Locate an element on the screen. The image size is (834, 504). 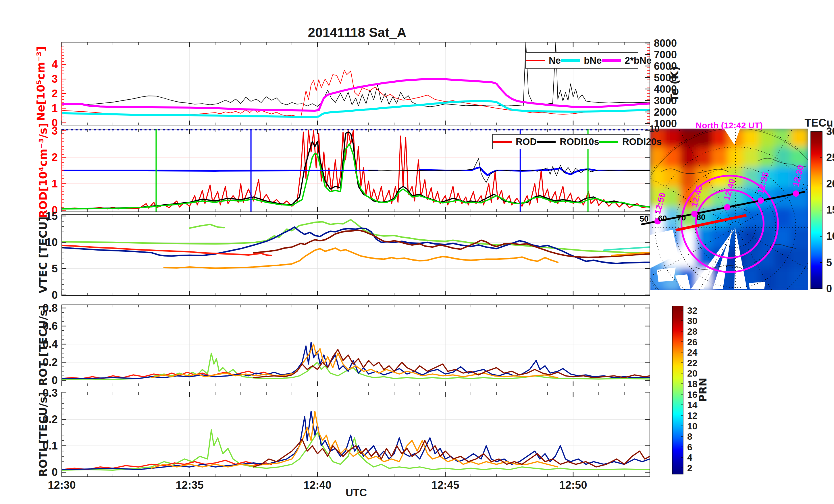
ne-legend: NebNe2*bNe is located at coordinates (582, 60).